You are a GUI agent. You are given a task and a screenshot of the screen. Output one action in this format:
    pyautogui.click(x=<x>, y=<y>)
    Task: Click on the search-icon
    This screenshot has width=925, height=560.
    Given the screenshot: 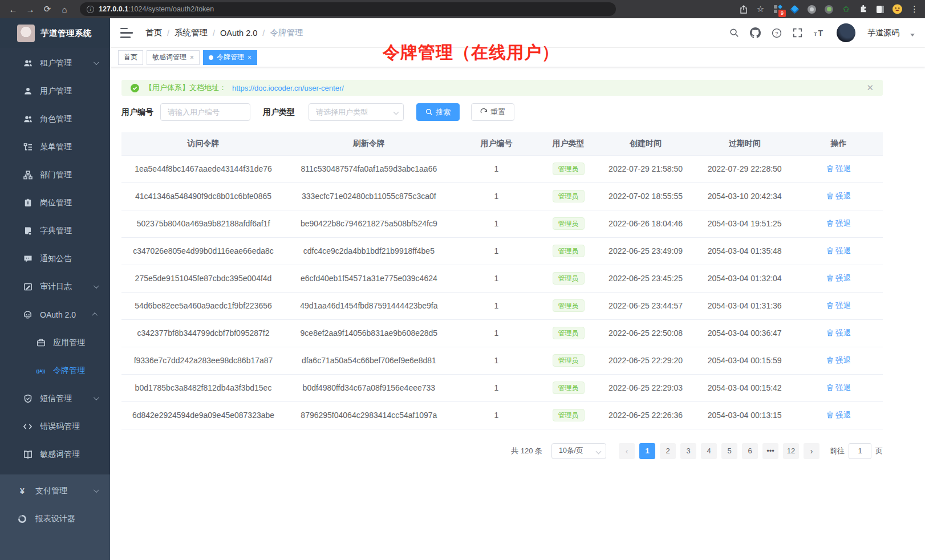 What is the action you would take?
    pyautogui.click(x=735, y=33)
    